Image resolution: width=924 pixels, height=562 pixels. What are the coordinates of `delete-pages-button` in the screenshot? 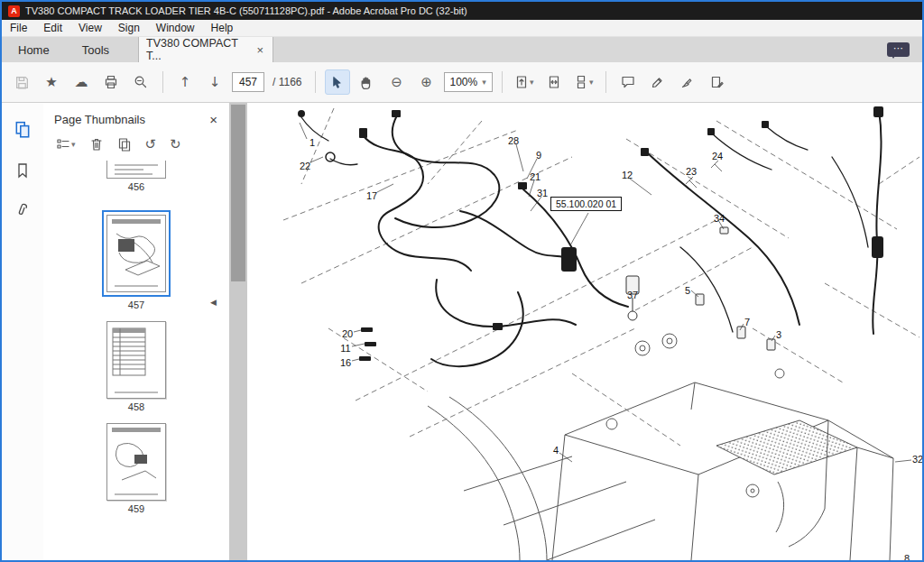 It's located at (97, 144).